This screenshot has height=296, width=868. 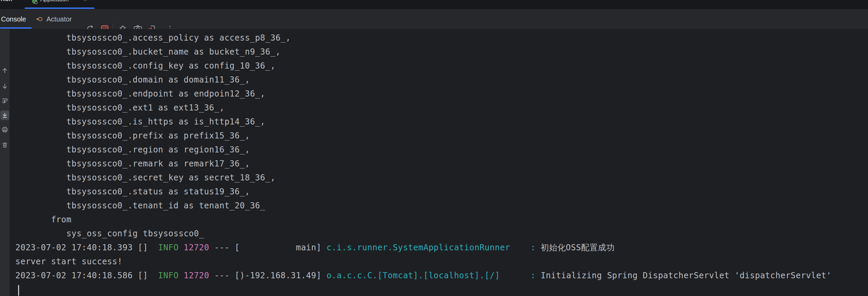 I want to click on console-line: tbsysossco0_.region as region16_36_,, so click(x=423, y=150).